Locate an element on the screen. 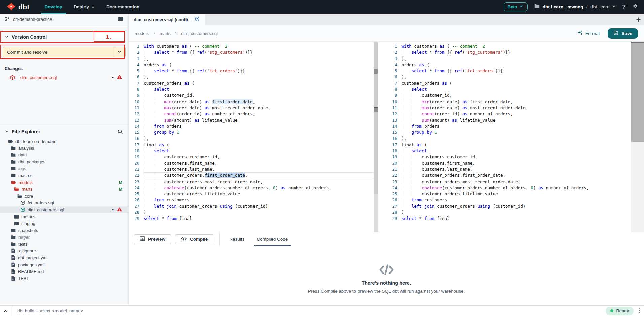 This screenshot has height=316, width=644. tree-item-macros: macros is located at coordinates (64, 175).